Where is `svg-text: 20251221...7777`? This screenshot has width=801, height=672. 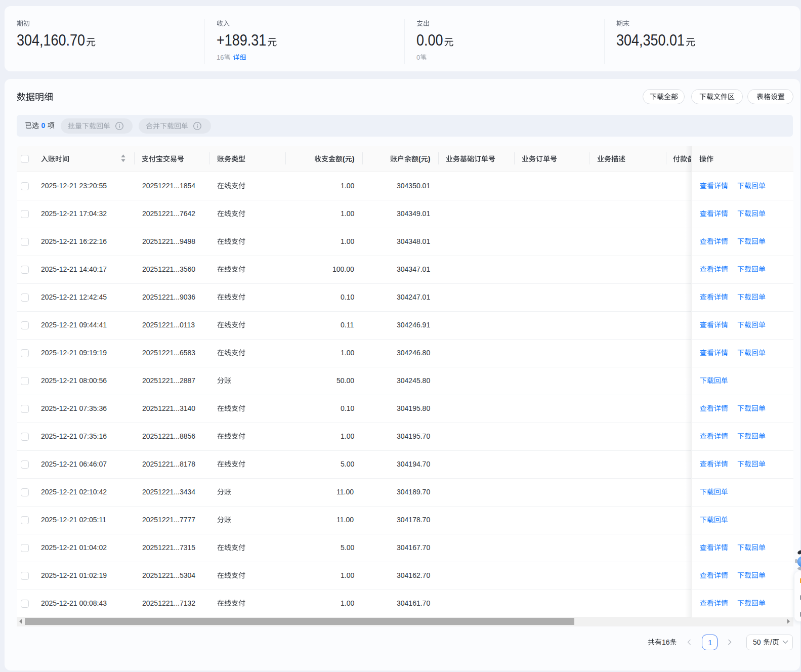
svg-text: 20251221...7777 is located at coordinates (169, 520).